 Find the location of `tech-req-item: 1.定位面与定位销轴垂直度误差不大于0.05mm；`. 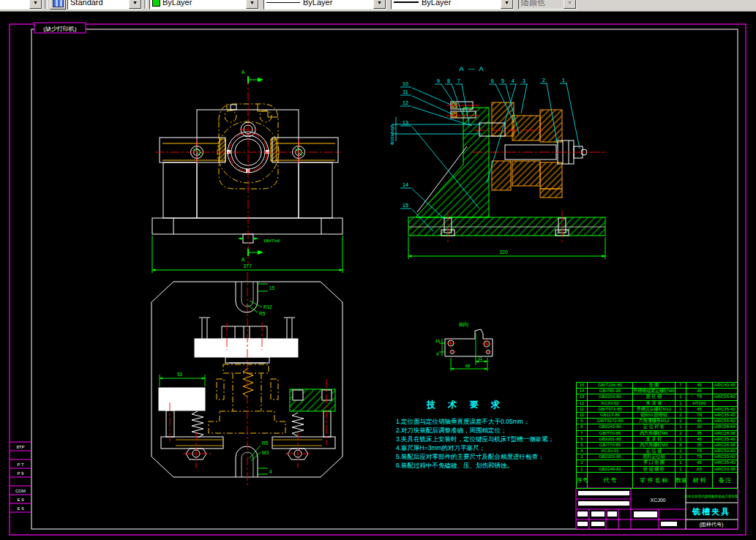

tech-req-item: 1.定位面与定位销轴垂直度误差不大于0.05mm； is located at coordinates (488, 421).